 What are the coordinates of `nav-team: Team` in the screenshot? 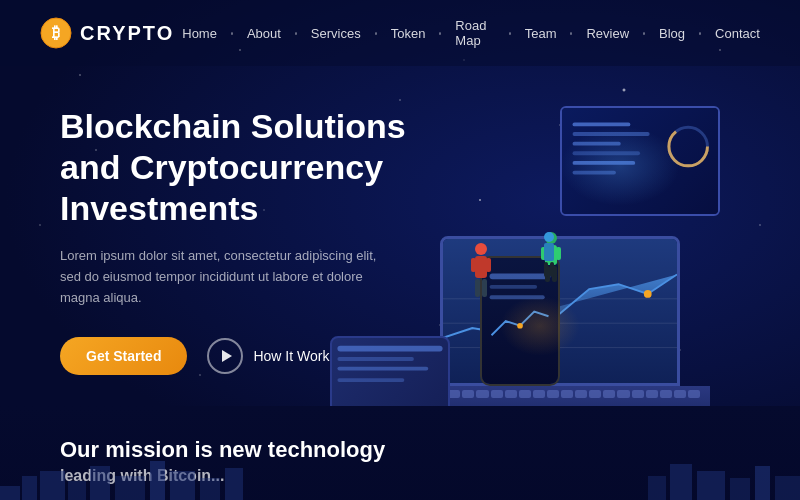 It's located at (541, 34).